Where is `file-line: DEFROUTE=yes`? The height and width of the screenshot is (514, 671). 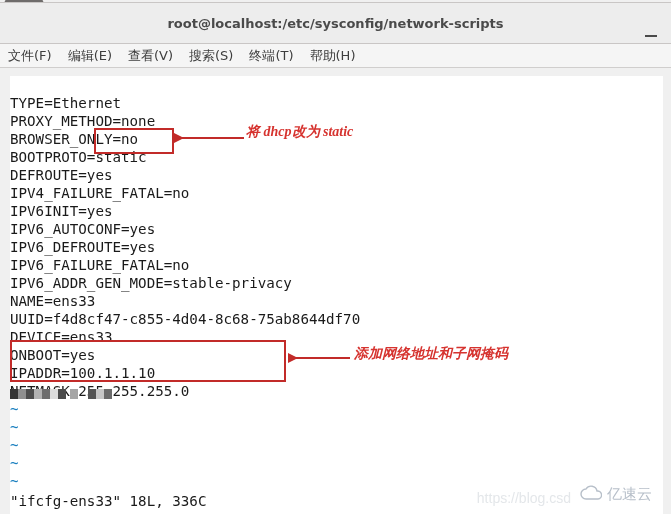 file-line: DEFROUTE=yes is located at coordinates (62, 175).